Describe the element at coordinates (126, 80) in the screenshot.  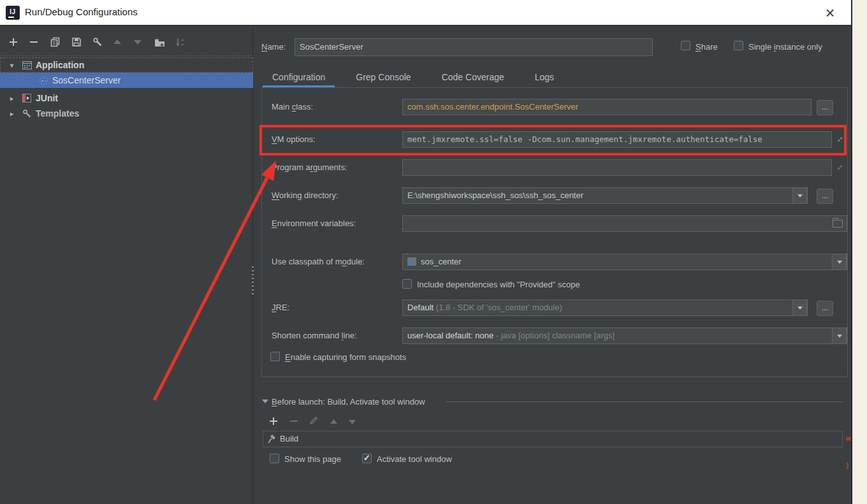
I see `tree-item-soscenterserver: SosCenterServer` at that location.